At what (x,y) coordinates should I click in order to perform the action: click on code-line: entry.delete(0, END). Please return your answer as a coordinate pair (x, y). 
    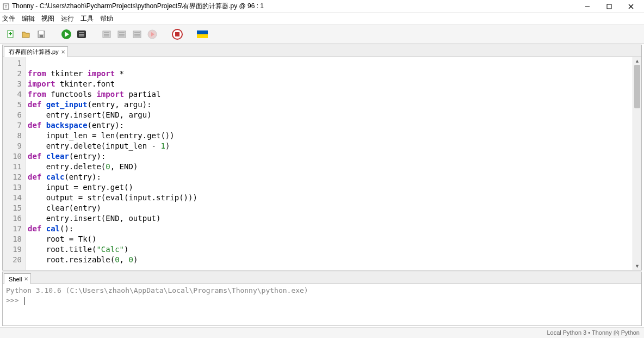
    Looking at the image, I should click on (329, 167).